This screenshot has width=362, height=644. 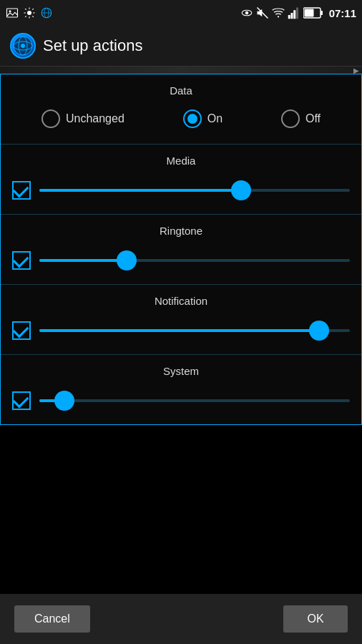 What do you see at coordinates (195, 401) in the screenshot?
I see `system-slider-track` at bounding box center [195, 401].